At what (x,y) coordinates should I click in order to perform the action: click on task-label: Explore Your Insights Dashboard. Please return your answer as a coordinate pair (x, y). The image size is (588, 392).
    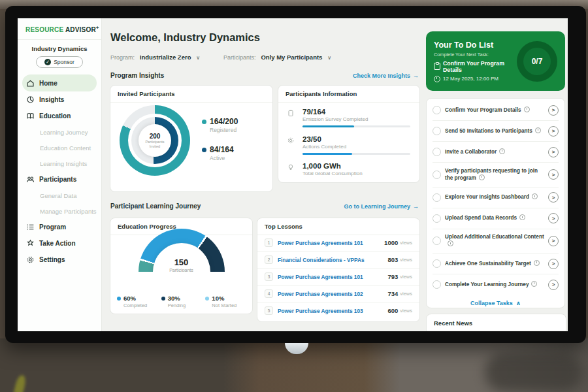
    Looking at the image, I should click on (487, 197).